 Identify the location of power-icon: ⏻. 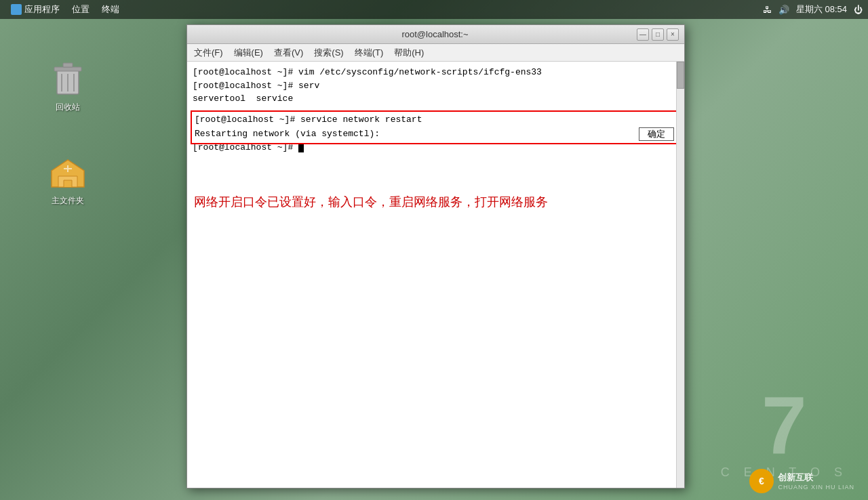
(859, 9).